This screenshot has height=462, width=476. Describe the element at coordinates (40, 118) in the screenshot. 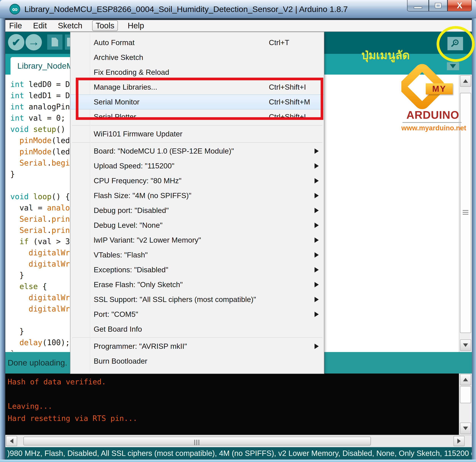

I see `code-line: int val = 0;` at that location.